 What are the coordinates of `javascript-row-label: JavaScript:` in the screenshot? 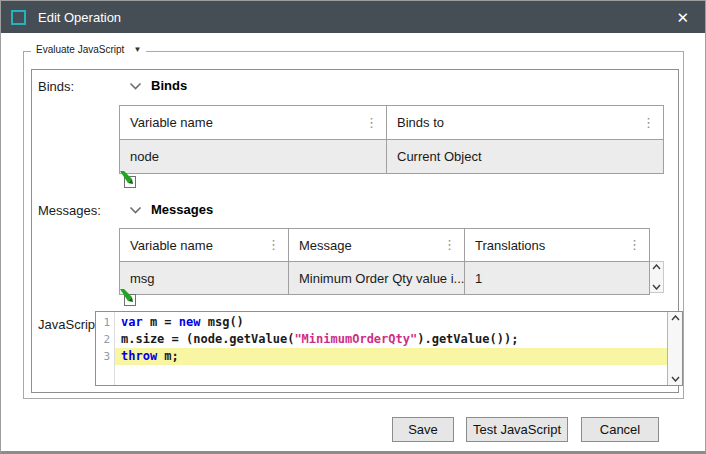 It's located at (70, 324).